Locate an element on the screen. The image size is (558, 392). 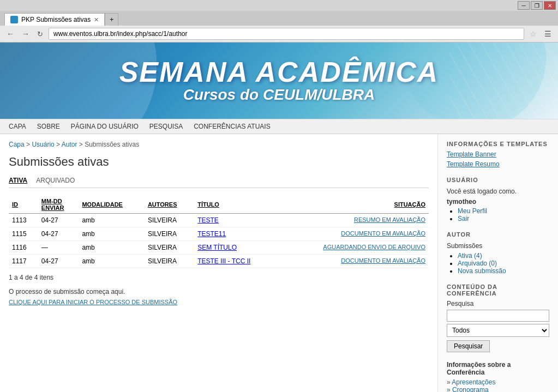
cell-titulo: TESTE is located at coordinates (236, 220).